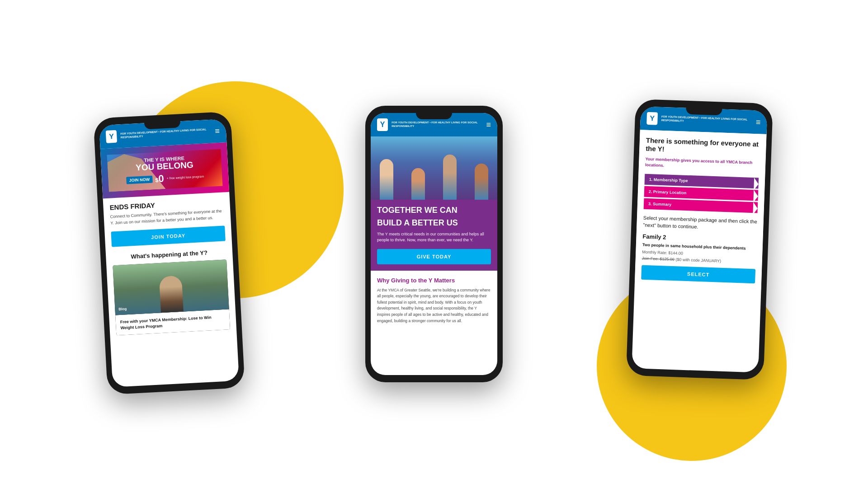  I want to click on phone2-headline-line1: TOGETHER WE CAN, so click(434, 211).